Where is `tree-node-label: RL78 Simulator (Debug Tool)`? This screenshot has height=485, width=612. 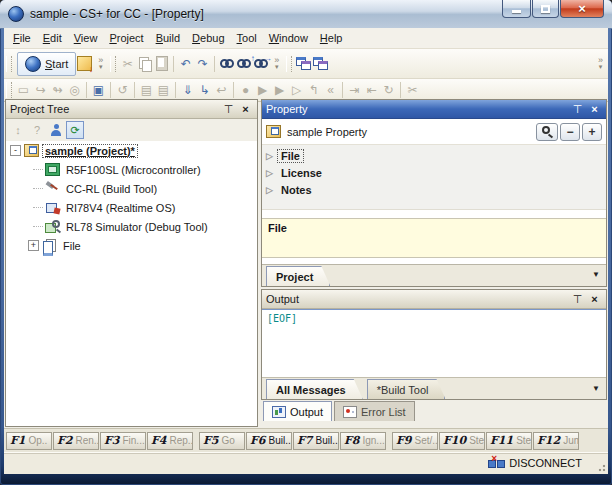 tree-node-label: RL78 Simulator (Debug Tool) is located at coordinates (137, 227).